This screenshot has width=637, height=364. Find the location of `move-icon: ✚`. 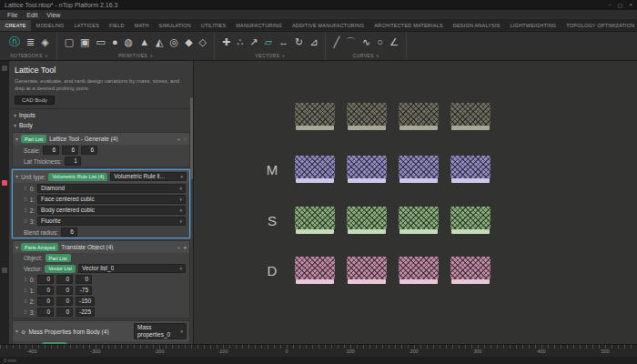

move-icon: ✚ is located at coordinates (226, 42).